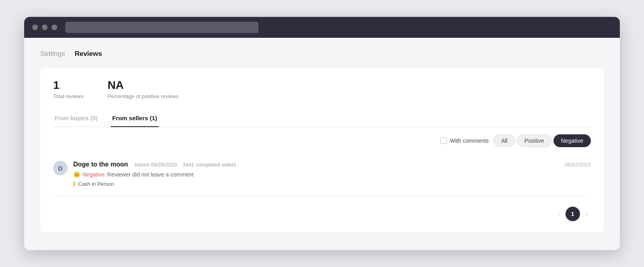 The height and width of the screenshot is (267, 644). What do you see at coordinates (332, 175) in the screenshot?
I see `review-sentiment: 😐 Negative Reviewer did not leave a comm…` at bounding box center [332, 175].